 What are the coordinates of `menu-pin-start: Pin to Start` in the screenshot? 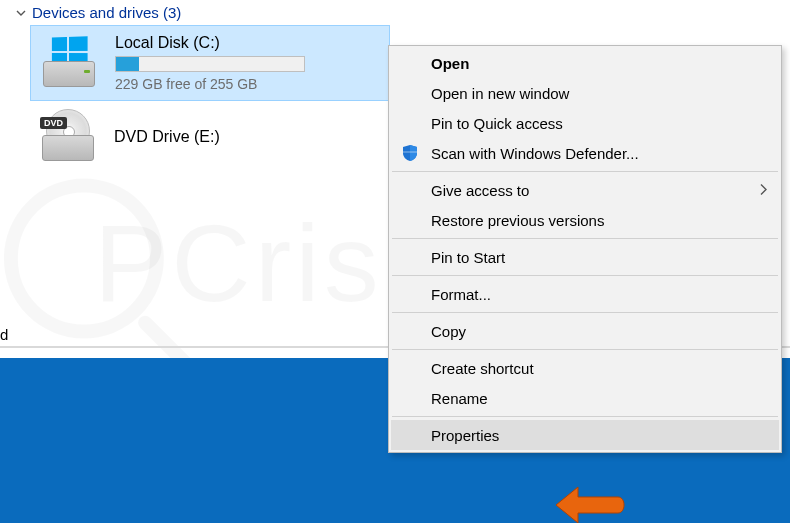 It's located at (585, 257).